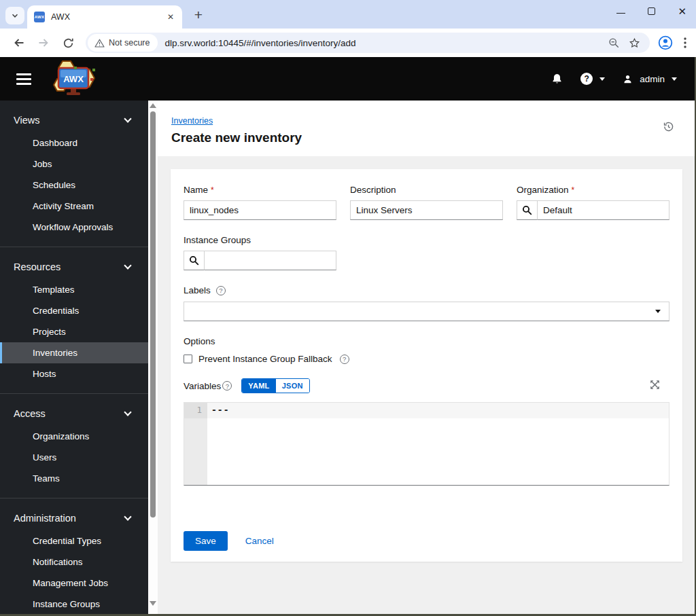  What do you see at coordinates (153, 314) in the screenshot?
I see `scrollbar-thumb` at bounding box center [153, 314].